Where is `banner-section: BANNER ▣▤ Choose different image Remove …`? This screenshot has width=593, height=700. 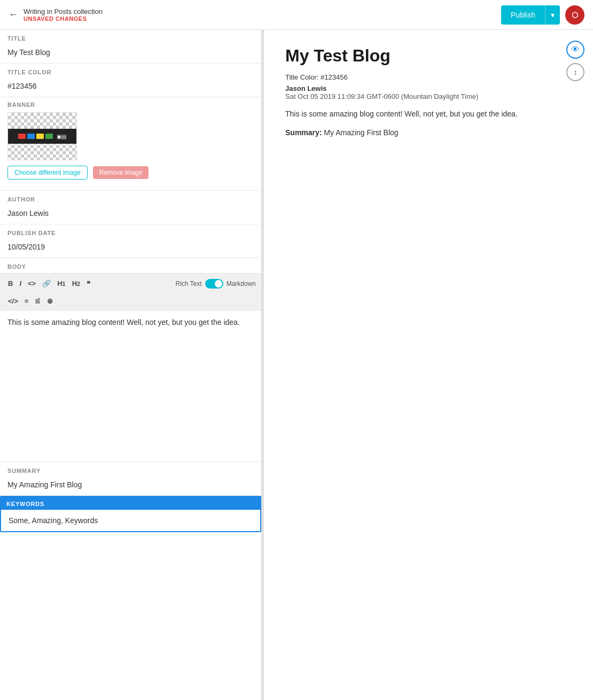
banner-section: BANNER ▣▤ Choose different image Remove … is located at coordinates (130, 144).